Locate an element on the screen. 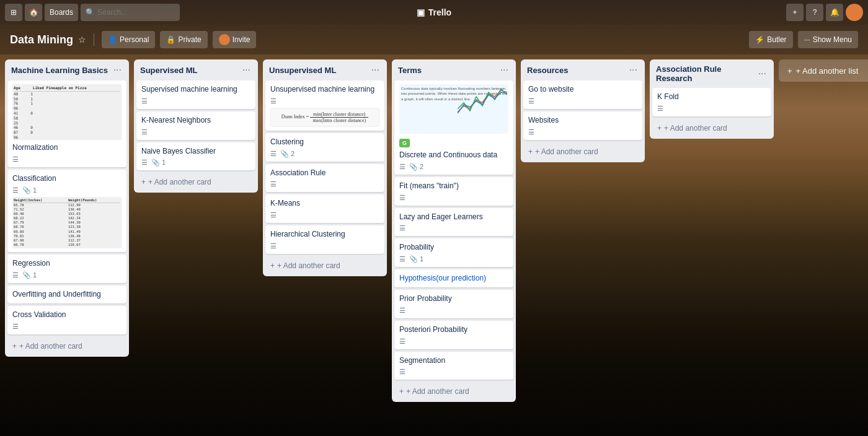  search-icon: 🔍 is located at coordinates (91, 12).